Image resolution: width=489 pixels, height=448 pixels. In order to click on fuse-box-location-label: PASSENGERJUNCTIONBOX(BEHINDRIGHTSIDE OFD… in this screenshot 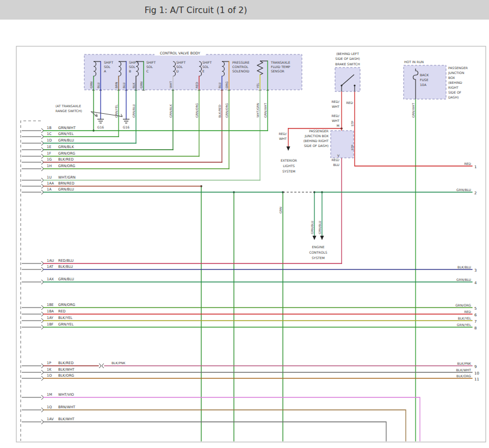, I will do `click(458, 83)`.